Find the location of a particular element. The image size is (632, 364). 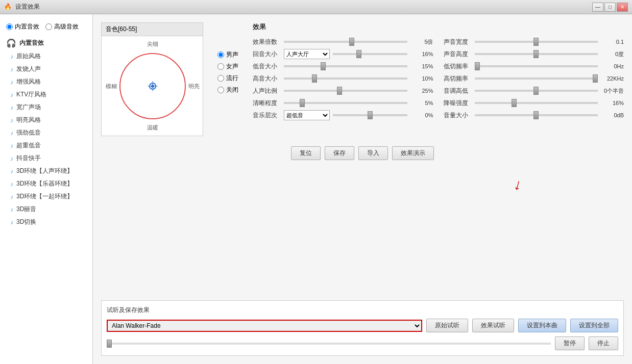

slider-track-r4 is located at coordinates (537, 91).